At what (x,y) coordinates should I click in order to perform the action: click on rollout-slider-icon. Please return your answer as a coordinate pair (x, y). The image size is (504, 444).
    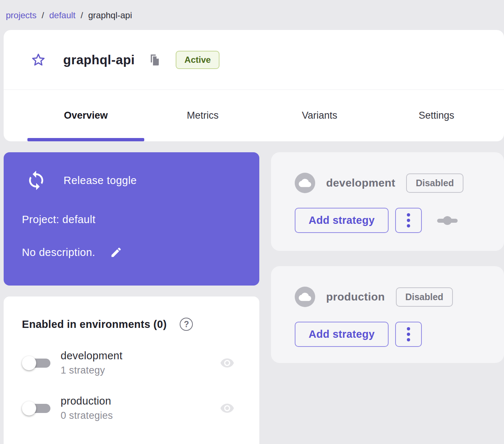
    Looking at the image, I should click on (447, 221).